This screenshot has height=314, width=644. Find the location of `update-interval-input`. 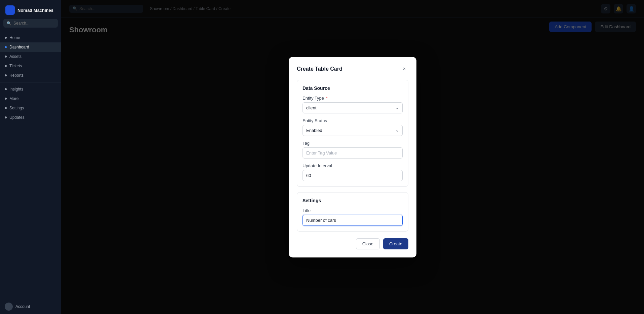

update-interval-input is located at coordinates (353, 176).